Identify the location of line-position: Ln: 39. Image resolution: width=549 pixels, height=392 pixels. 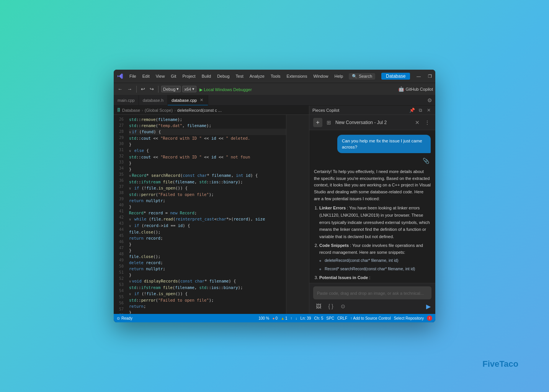
(306, 318).